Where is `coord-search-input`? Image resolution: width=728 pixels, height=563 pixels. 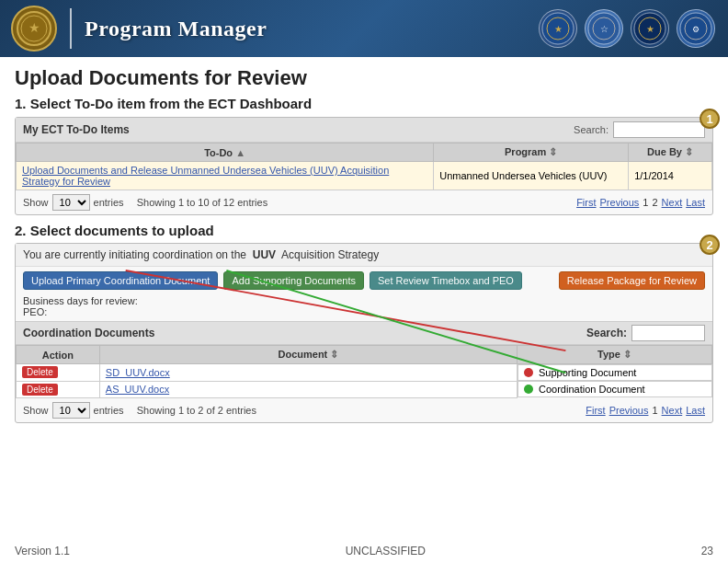
coord-search-input is located at coordinates (668, 333).